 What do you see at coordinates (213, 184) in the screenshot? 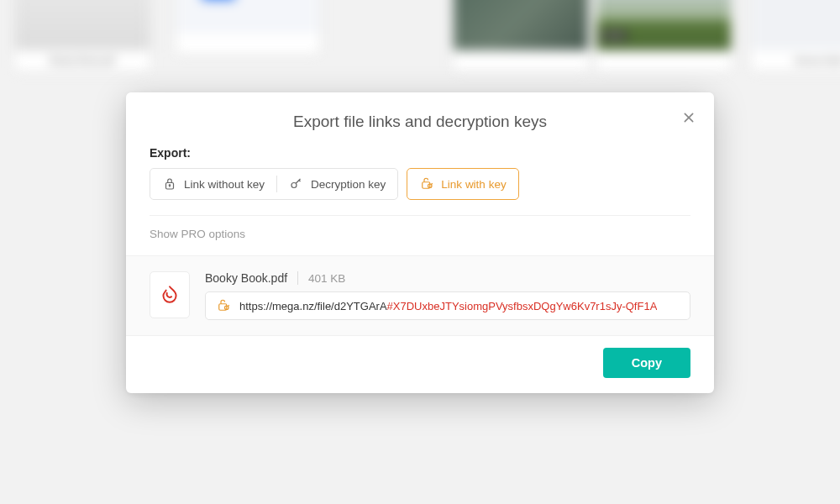
I see `option-link-without-key: Link without key` at bounding box center [213, 184].